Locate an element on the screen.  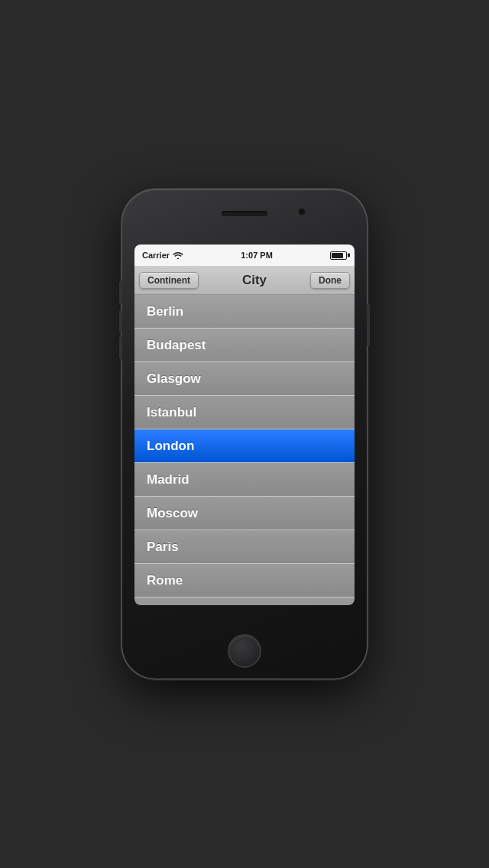
carrier-label: Carrier is located at coordinates (156, 255).